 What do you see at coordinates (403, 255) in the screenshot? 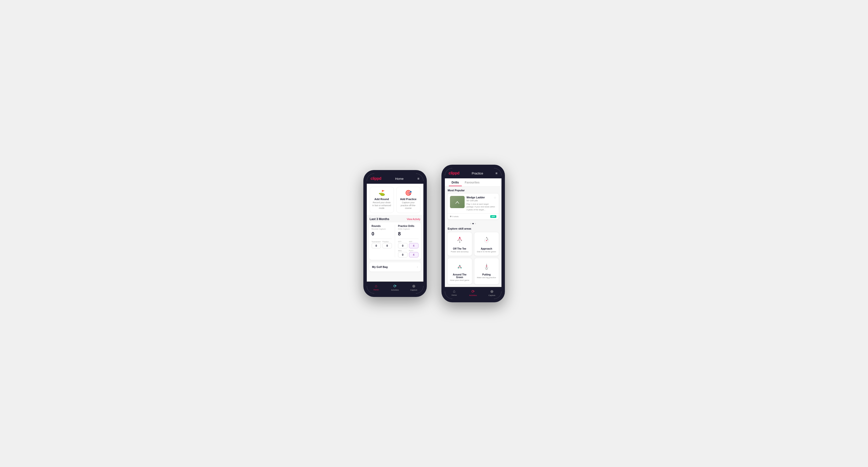
I see `arg-value: 0` at bounding box center [403, 255].